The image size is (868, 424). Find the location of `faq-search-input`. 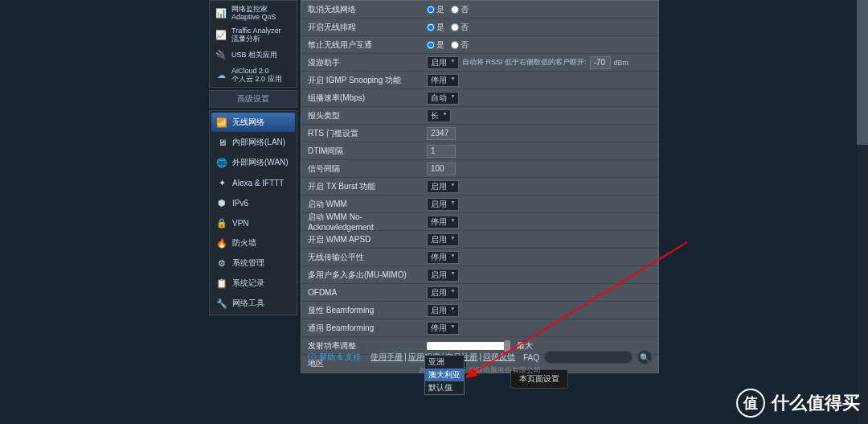

faq-search-input is located at coordinates (588, 357).